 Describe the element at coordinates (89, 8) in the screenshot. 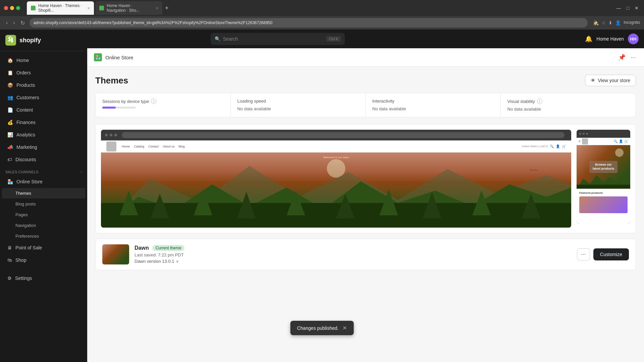

I see `tab-close-1: ✕` at that location.